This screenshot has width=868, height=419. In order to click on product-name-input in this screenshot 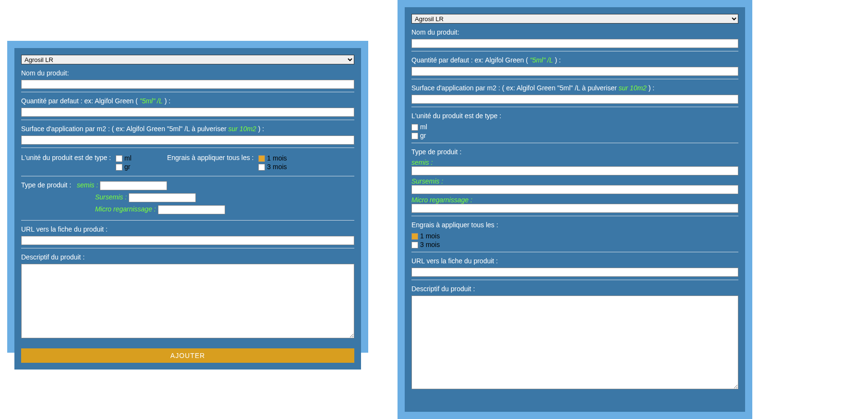, I will do `click(188, 85)`.